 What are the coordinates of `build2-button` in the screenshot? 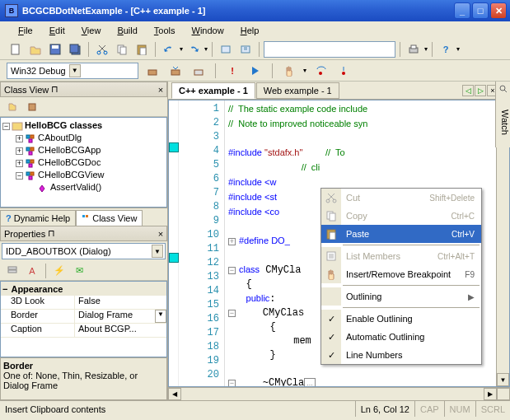 It's located at (175, 71).